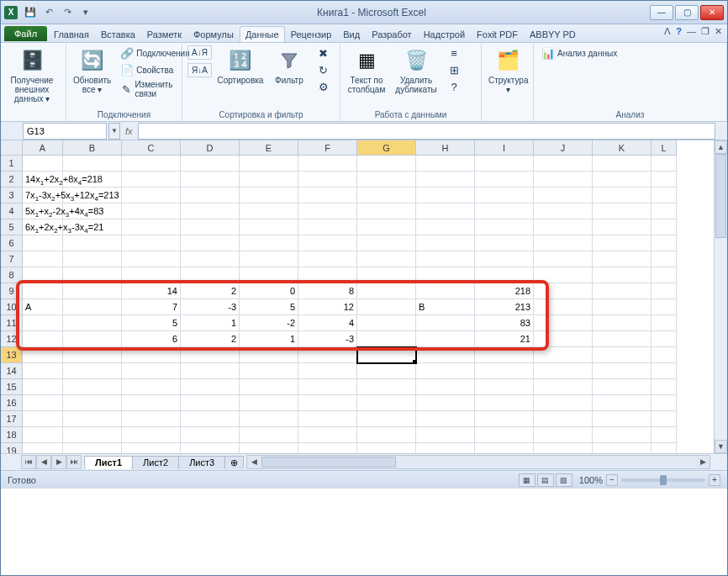 The width and height of the screenshot is (728, 576). I want to click on cell-F3, so click(328, 195).